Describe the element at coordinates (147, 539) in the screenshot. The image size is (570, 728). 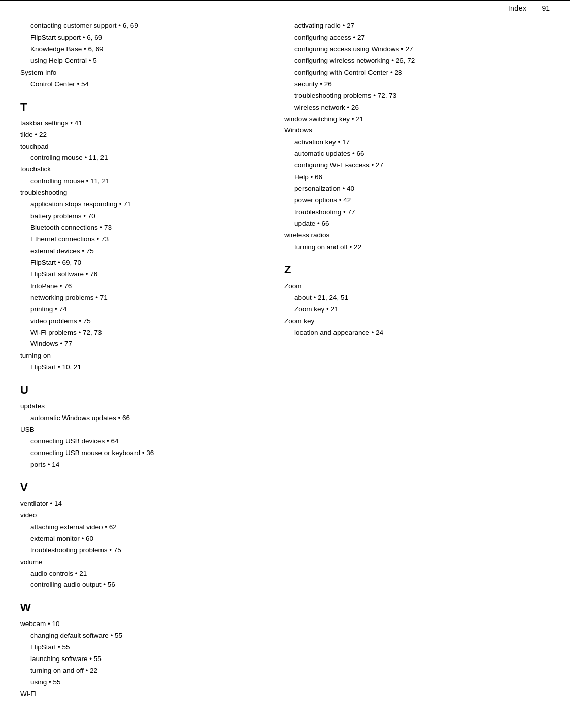
I see `index-entry: external monitor • 60` at that location.